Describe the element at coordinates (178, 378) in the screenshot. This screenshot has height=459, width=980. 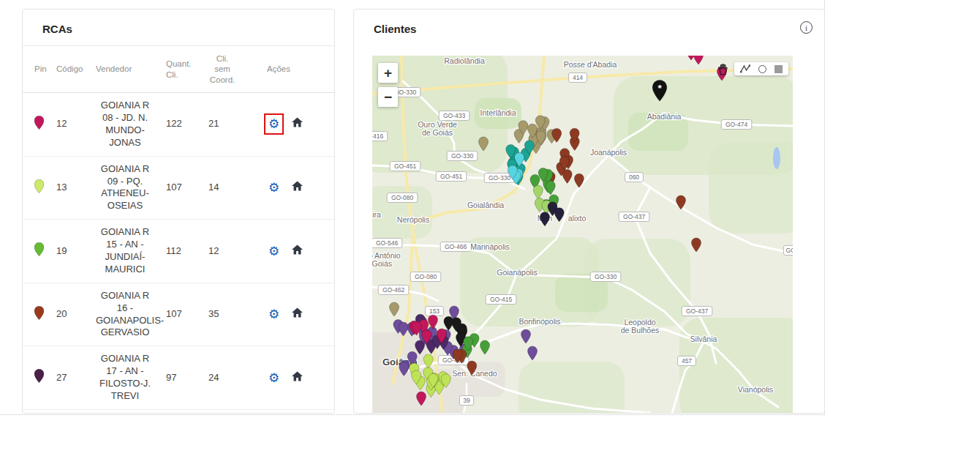
I see `rca-row: 27 GOIANIA R 17 - AN - FILOSTO-J. TREVI …` at that location.